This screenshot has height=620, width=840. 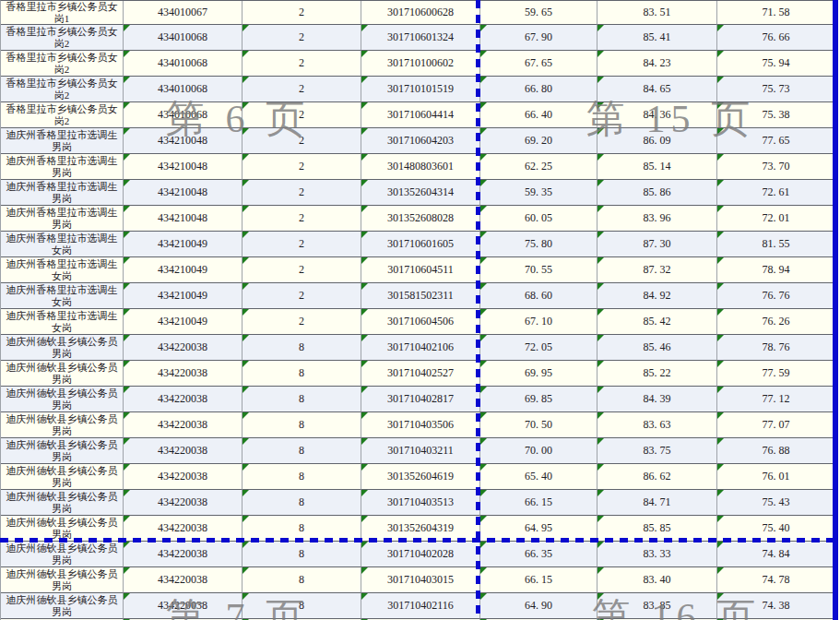 I want to click on cell-score-final: 76. 26, so click(x=776, y=322).